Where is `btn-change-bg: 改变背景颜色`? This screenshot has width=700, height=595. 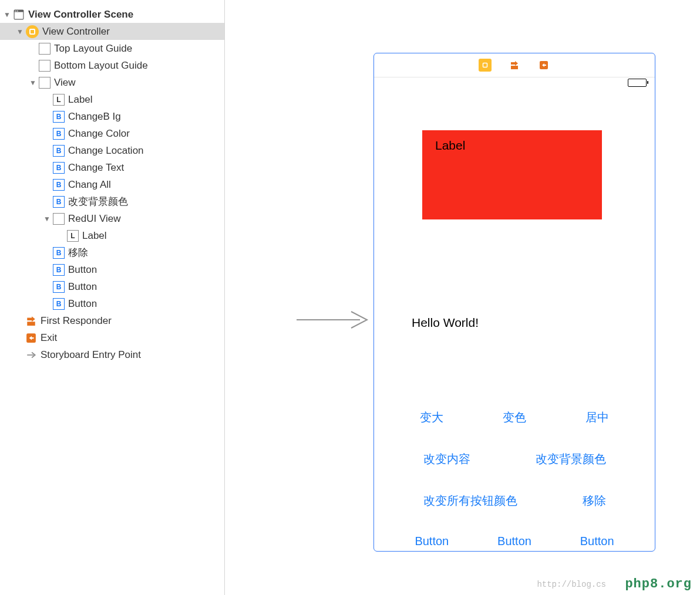
btn-change-bg: 改变背景颜色 is located at coordinates (571, 459).